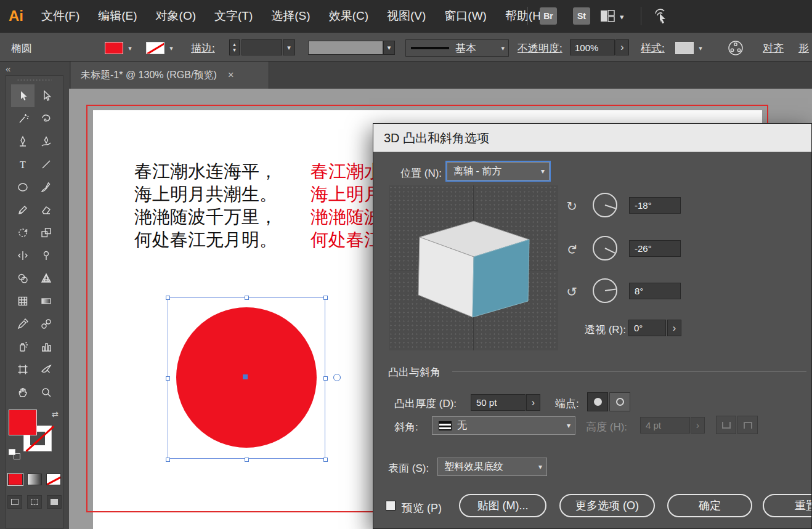  I want to click on symbol-sprayer-tool, so click(23, 346).